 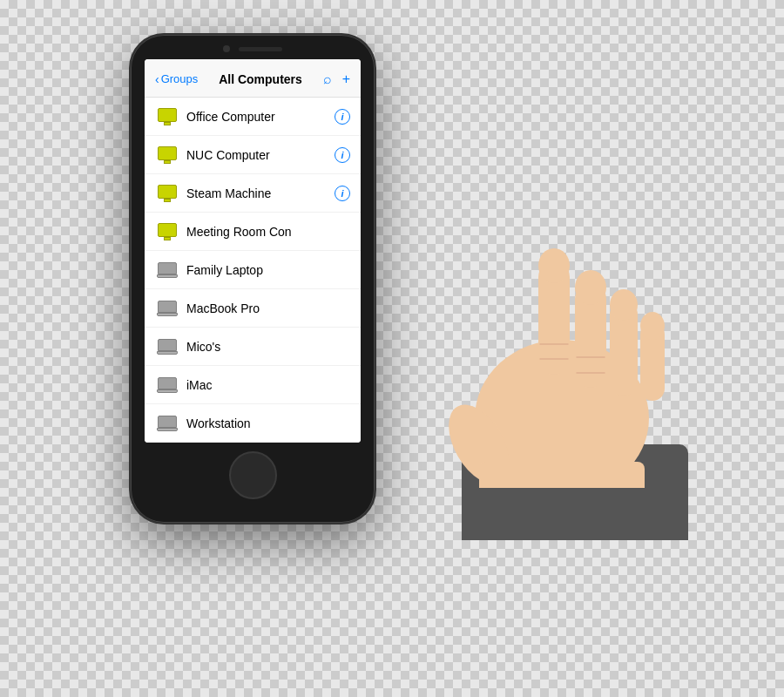 What do you see at coordinates (176, 79) in the screenshot?
I see `back-button: ‹ Groups` at bounding box center [176, 79].